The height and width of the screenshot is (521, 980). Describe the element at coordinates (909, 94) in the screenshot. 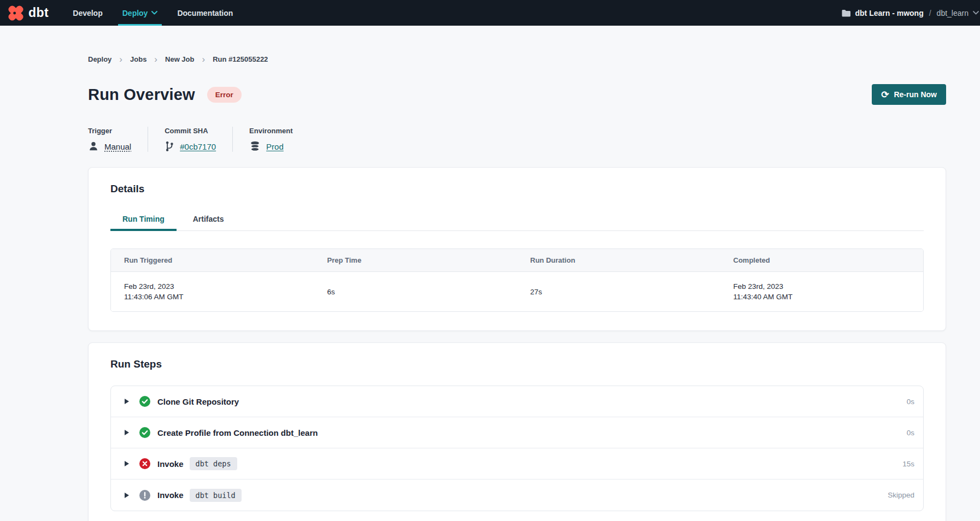

I see `rerun-now-button: ⟳ Re-run Now` at that location.